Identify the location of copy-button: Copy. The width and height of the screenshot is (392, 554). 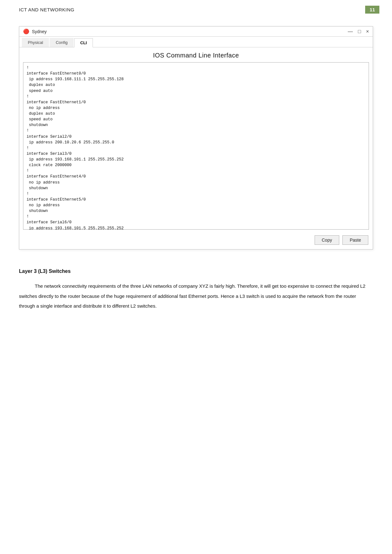
(327, 240).